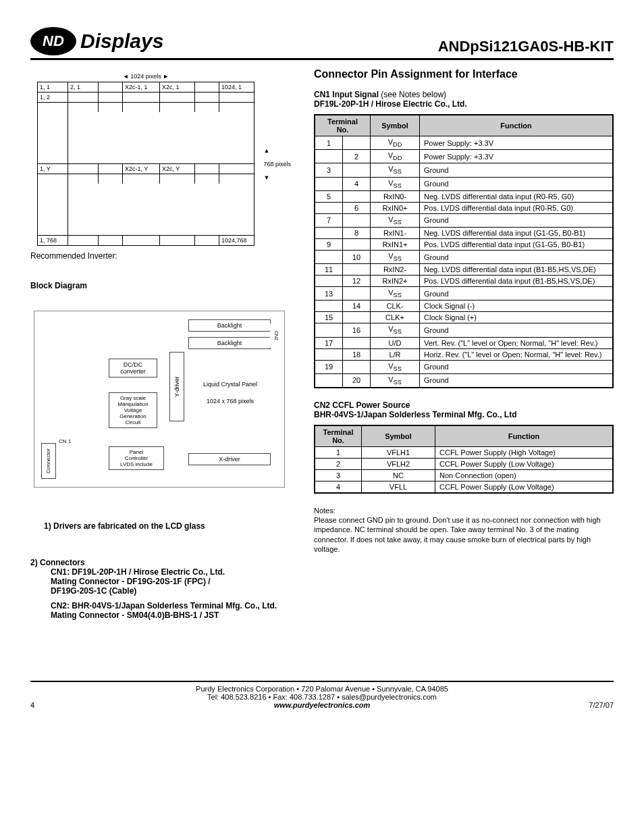  I want to click on recommended-inverter-label: Recommended Inverter:, so click(165, 256).